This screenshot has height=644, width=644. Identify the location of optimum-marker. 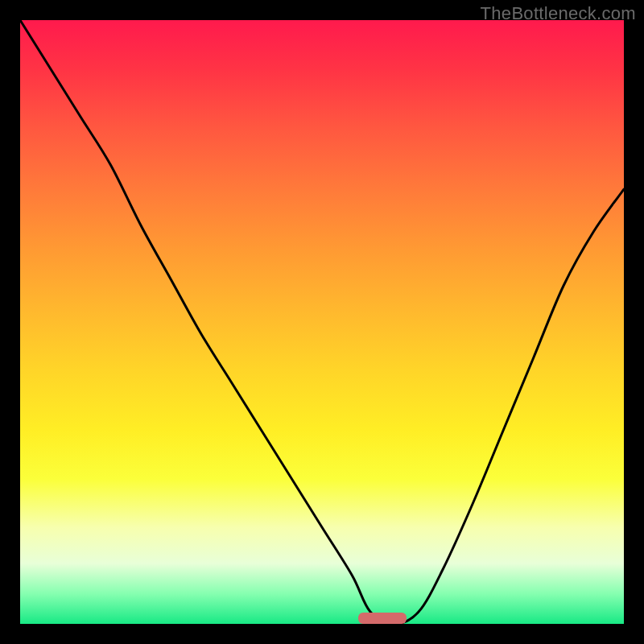
(382, 618).